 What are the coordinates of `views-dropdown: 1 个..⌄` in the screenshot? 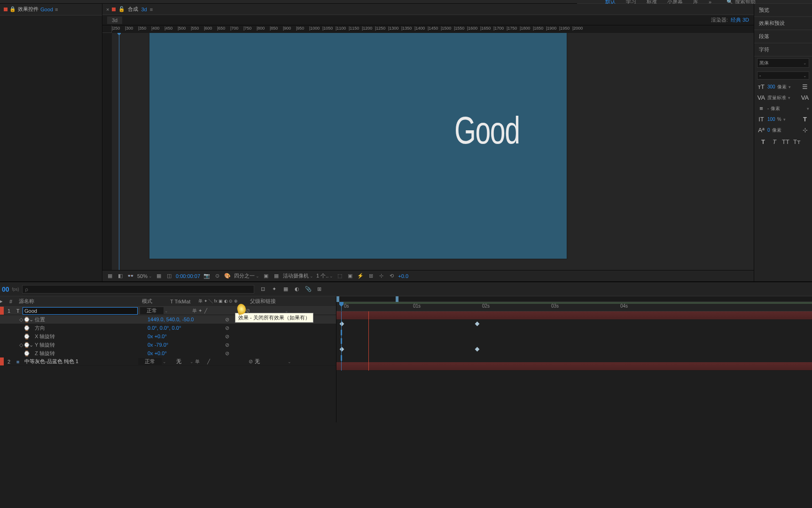 It's located at (325, 276).